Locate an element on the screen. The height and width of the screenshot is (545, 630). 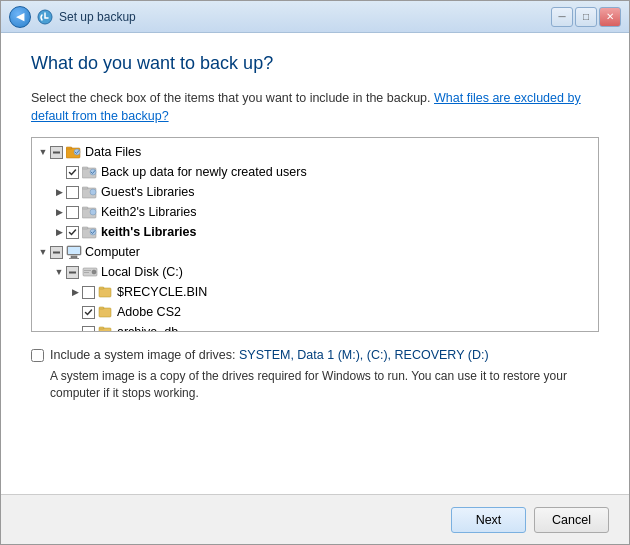
maximize-button: □ is located at coordinates (586, 17).